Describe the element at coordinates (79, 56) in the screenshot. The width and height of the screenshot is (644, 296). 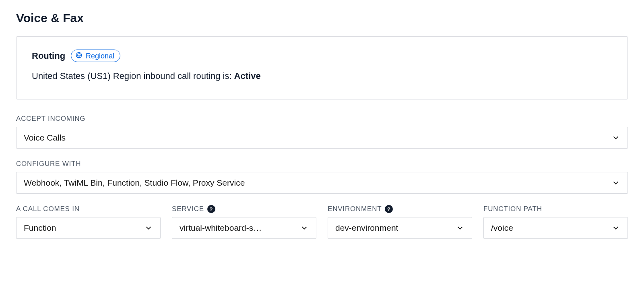
I see `globe-icon` at that location.